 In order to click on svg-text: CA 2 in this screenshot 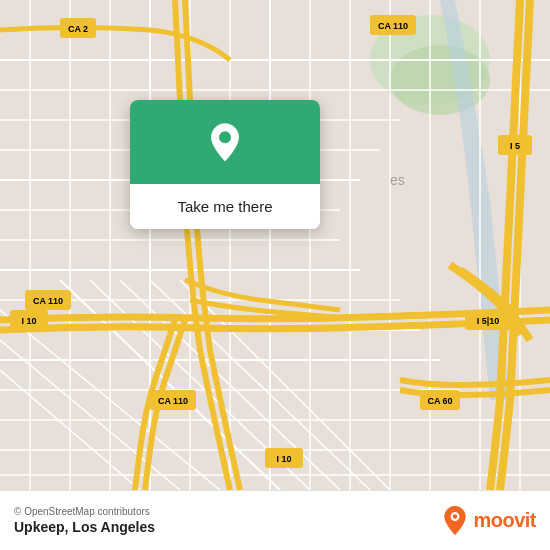, I will do `click(78, 29)`.